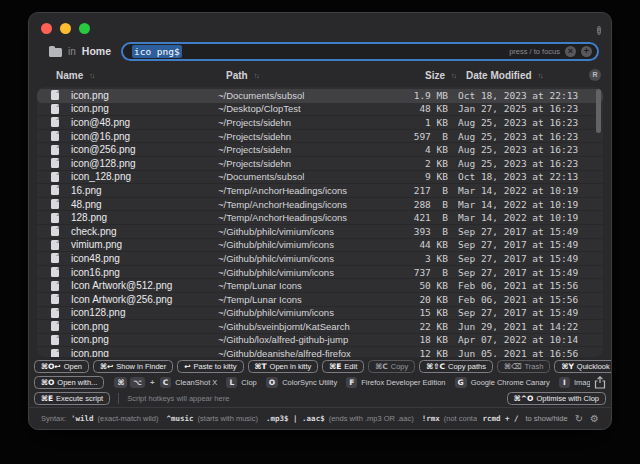 Image resolution: width=640 pixels, height=464 pixels. I want to click on hotkey-action-button: ⌘T Open in kitty, so click(284, 366).